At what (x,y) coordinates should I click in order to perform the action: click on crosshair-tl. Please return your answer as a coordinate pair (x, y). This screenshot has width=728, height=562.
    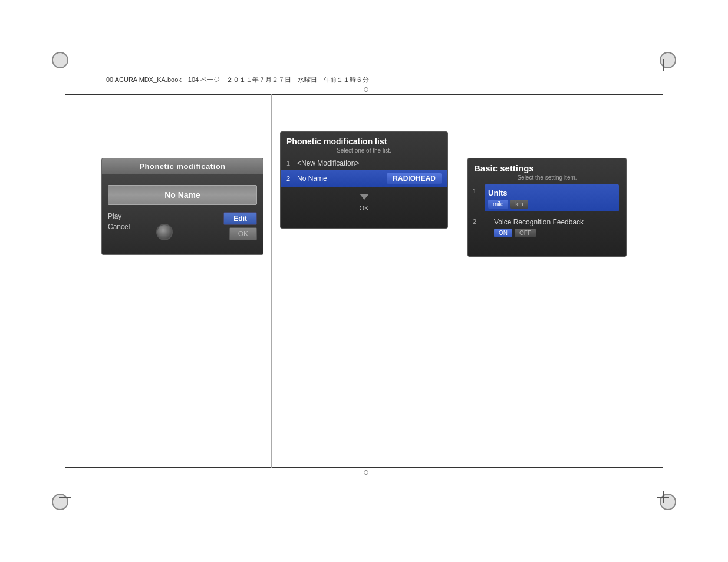
    Looking at the image, I should click on (65, 65).